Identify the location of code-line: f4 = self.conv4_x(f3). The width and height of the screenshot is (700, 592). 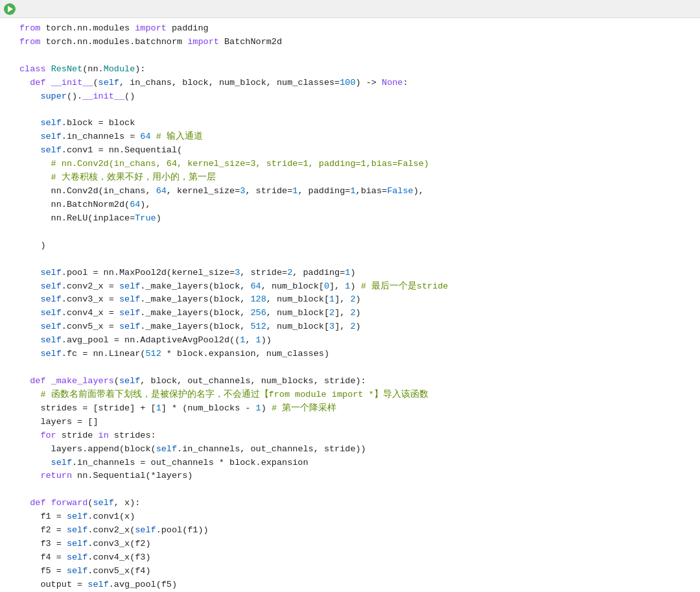
(360, 558).